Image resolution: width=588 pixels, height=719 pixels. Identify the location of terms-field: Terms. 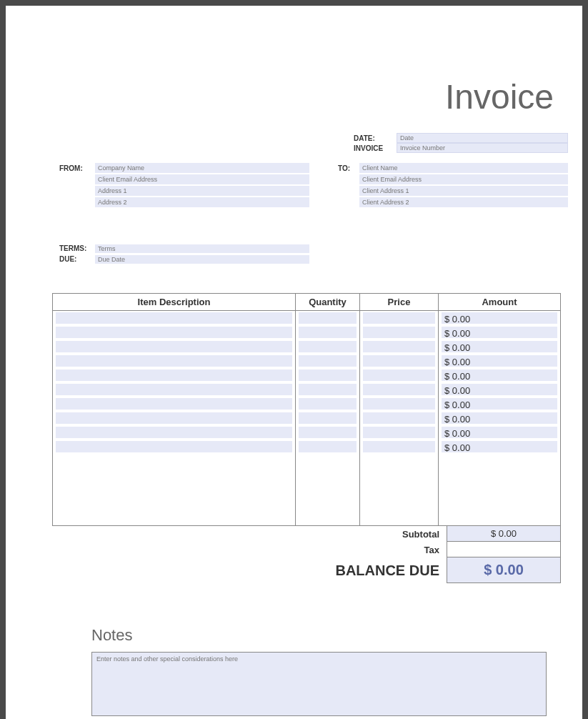
(202, 249).